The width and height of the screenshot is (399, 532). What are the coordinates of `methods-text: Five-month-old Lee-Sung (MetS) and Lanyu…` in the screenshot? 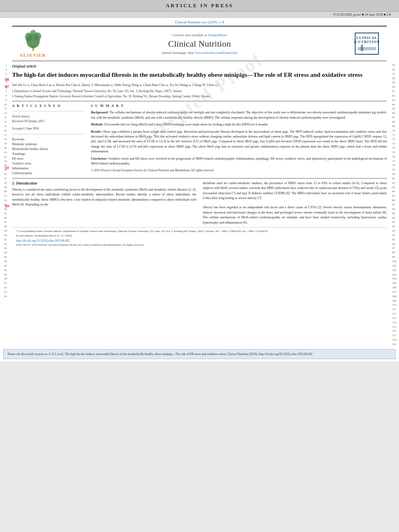 It's located at (186, 125).